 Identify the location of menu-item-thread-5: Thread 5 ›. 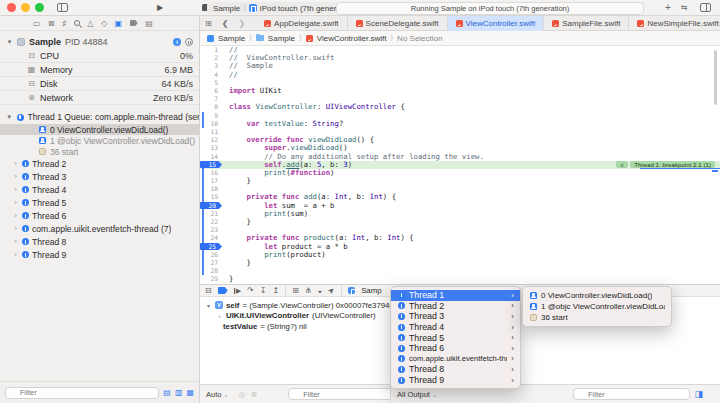
(456, 338).